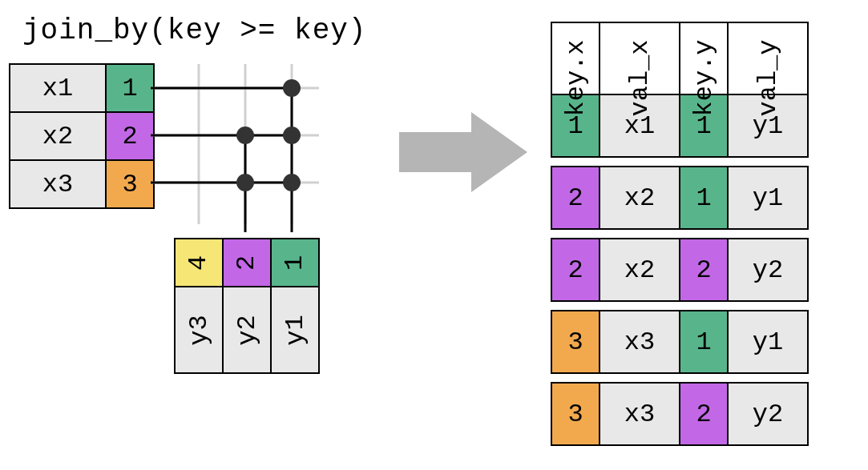 The image size is (868, 470). Describe the element at coordinates (199, 263) in the screenshot. I see `y-key-cell: 4` at that location.